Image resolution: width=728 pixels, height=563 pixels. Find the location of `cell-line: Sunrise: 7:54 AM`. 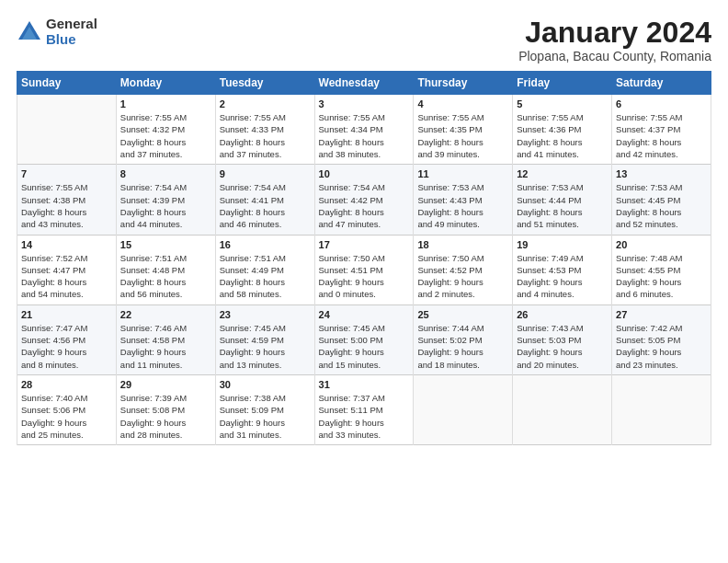

cell-line: Sunrise: 7:54 AM is located at coordinates (165, 188).